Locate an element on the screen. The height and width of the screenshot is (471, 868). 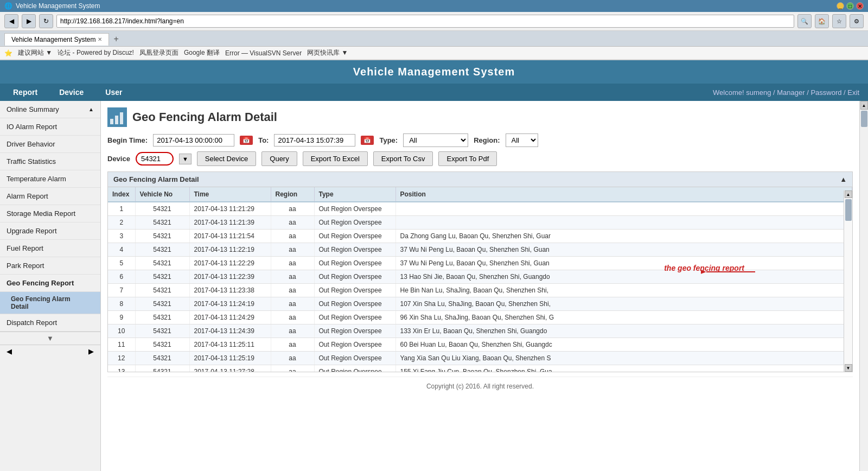
sidebar-left-icon: ◀ is located at coordinates (9, 352).